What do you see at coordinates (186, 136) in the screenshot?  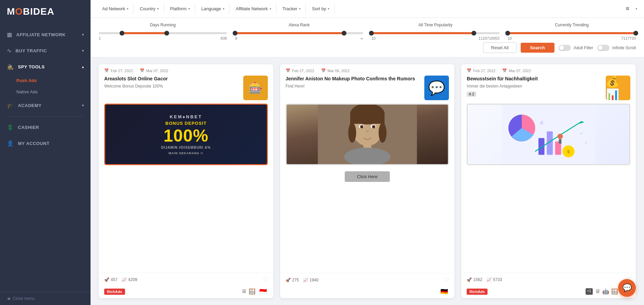 I see `card-1-image: KEM♠NBET BONUS DEPOSIT 100% DIJAMIN #DIS…` at bounding box center [186, 136].